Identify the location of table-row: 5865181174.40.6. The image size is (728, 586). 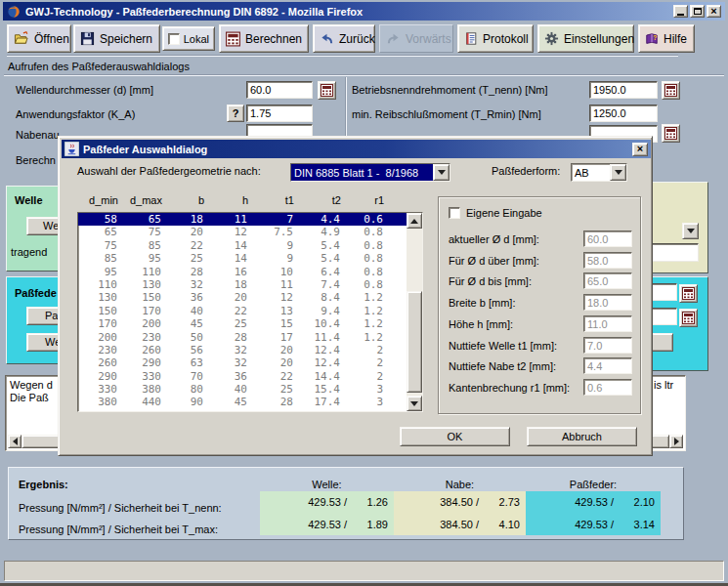
(242, 219).